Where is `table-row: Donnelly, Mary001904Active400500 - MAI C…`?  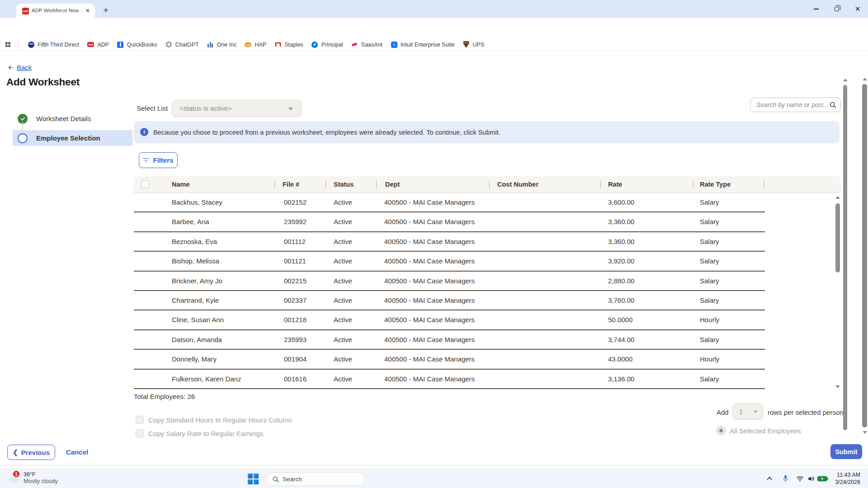 table-row: Donnelly, Mary001904Active400500 - MAI C… is located at coordinates (449, 360).